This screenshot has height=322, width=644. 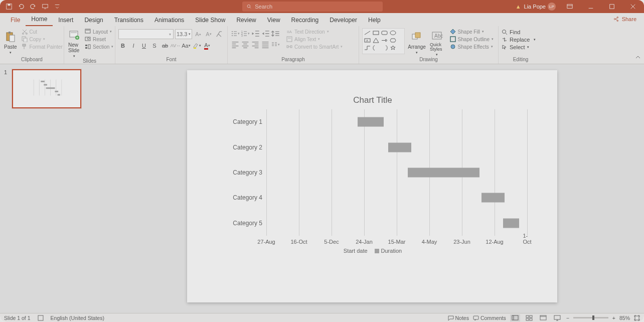 What do you see at coordinates (274, 20) in the screenshot?
I see `tab-view: View` at bounding box center [274, 20].